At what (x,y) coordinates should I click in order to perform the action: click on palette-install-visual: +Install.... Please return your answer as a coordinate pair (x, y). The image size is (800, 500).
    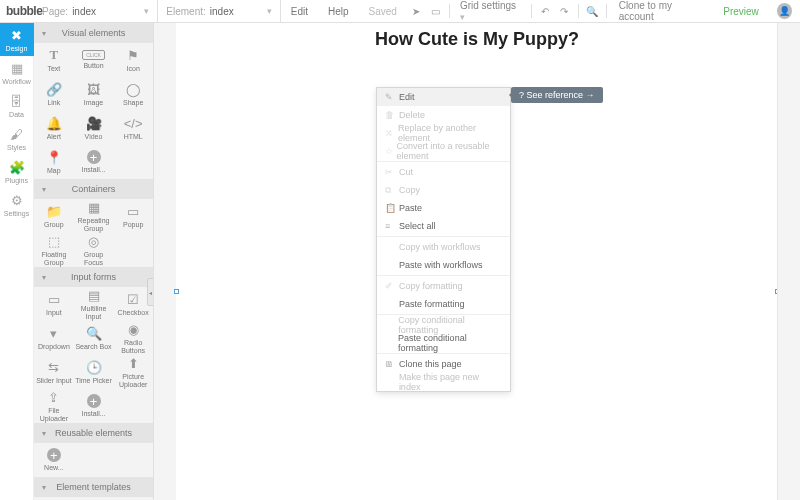
    Looking at the image, I should click on (94, 162).